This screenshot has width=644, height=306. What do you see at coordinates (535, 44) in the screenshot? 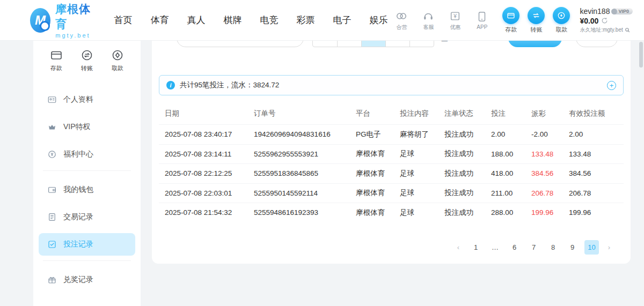
I see `query-button` at bounding box center [535, 44].